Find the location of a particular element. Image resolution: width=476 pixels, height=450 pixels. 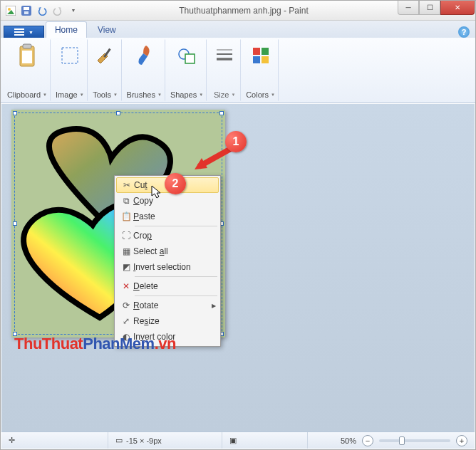

paint-app-icon is located at coordinates (11, 11).